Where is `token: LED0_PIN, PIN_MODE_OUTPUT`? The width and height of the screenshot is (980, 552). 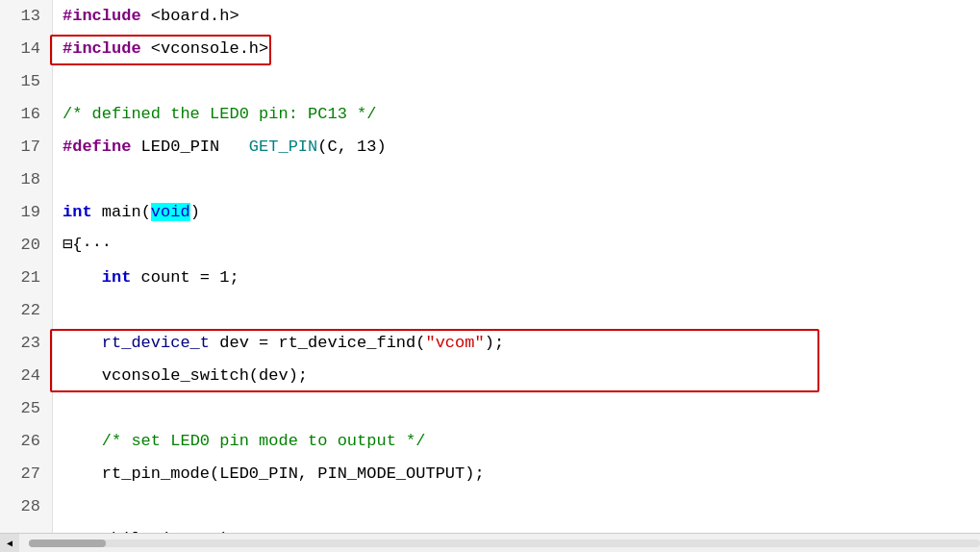
token: LED0_PIN, PIN_MODE_OUTPUT is located at coordinates (342, 473).